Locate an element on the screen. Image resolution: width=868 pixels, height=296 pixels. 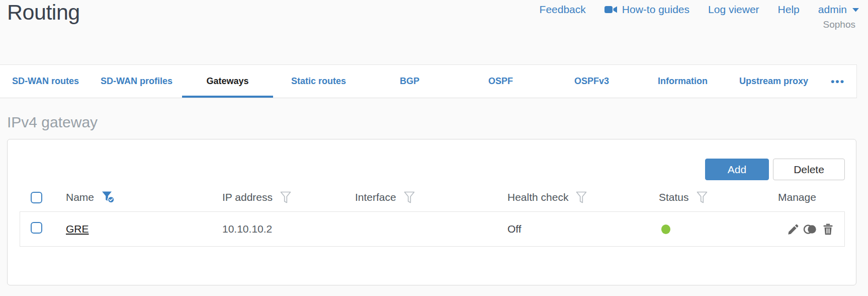
status-filter-icon is located at coordinates (702, 197).